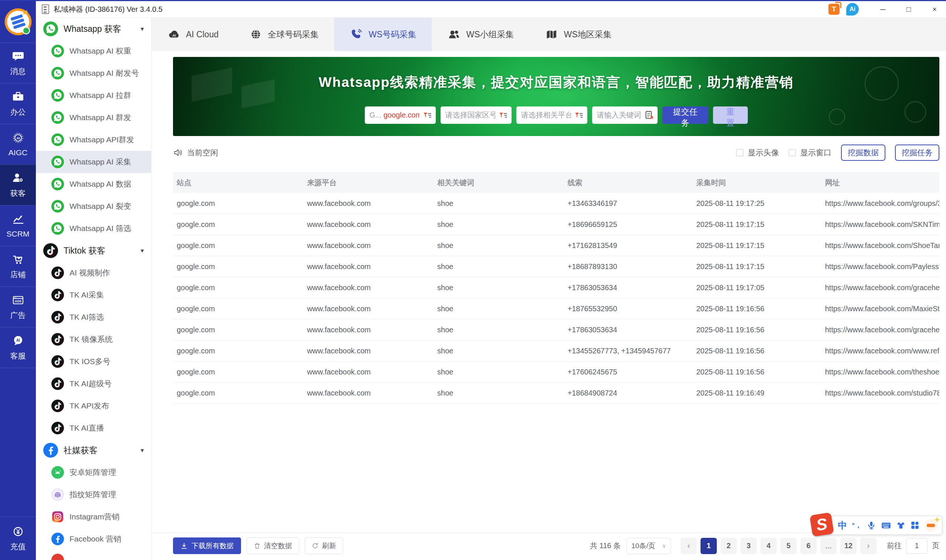  I want to click on sidebar-item-fingerprint-matrix: 指纹矩阵管理, so click(94, 494).